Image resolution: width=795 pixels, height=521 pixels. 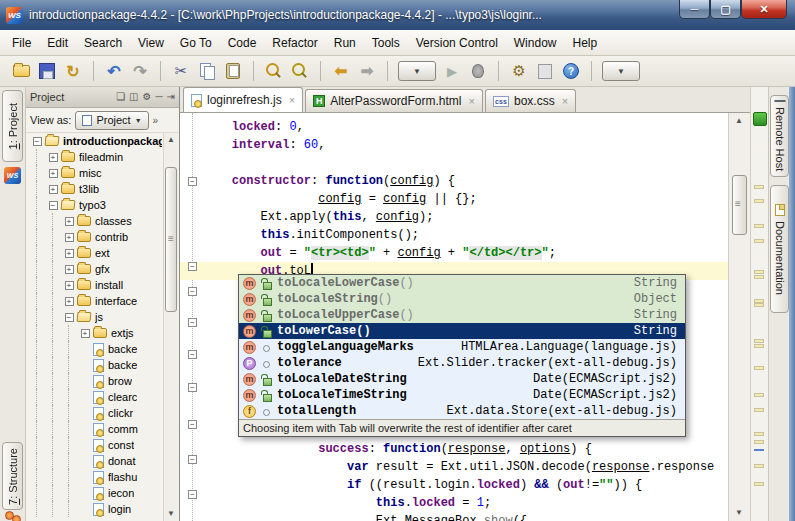 What do you see at coordinates (462, 299) in the screenshot?
I see `completion-item-tolocalestring: mtoLocaleString()Object` at bounding box center [462, 299].